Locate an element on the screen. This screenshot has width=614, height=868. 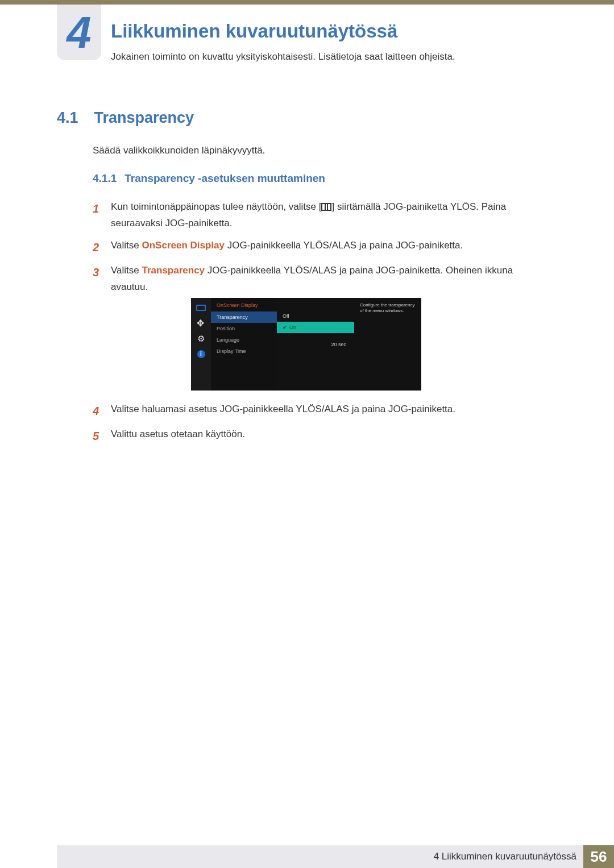
chapter-badge: 4 is located at coordinates (79, 32).